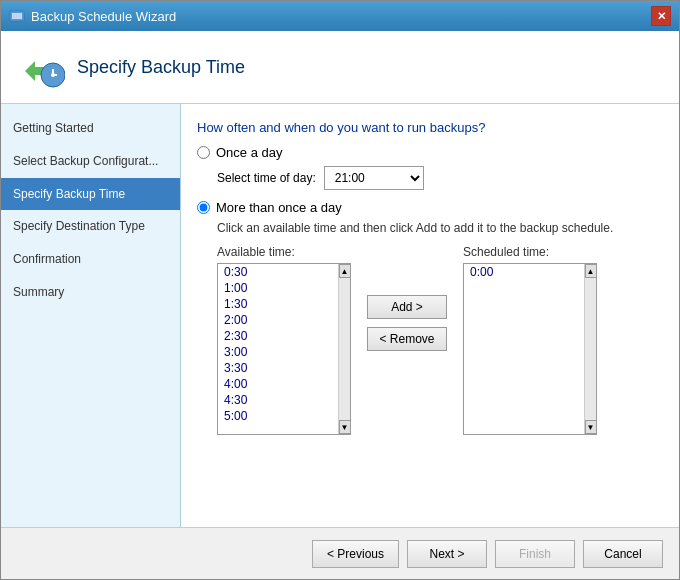 The image size is (680, 580). I want to click on sidebar-item-confirmation: Confirmation, so click(90, 260).